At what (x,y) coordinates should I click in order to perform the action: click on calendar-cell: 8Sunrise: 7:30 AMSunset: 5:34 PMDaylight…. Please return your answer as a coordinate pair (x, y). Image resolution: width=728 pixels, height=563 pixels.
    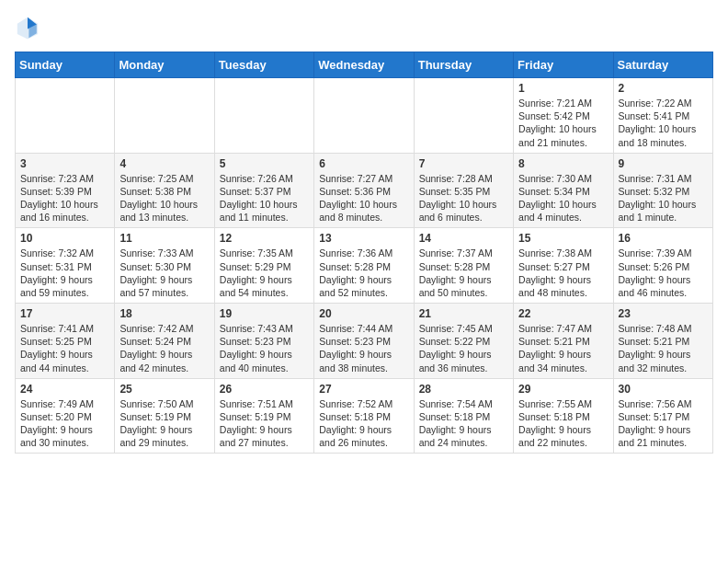
    Looking at the image, I should click on (563, 190).